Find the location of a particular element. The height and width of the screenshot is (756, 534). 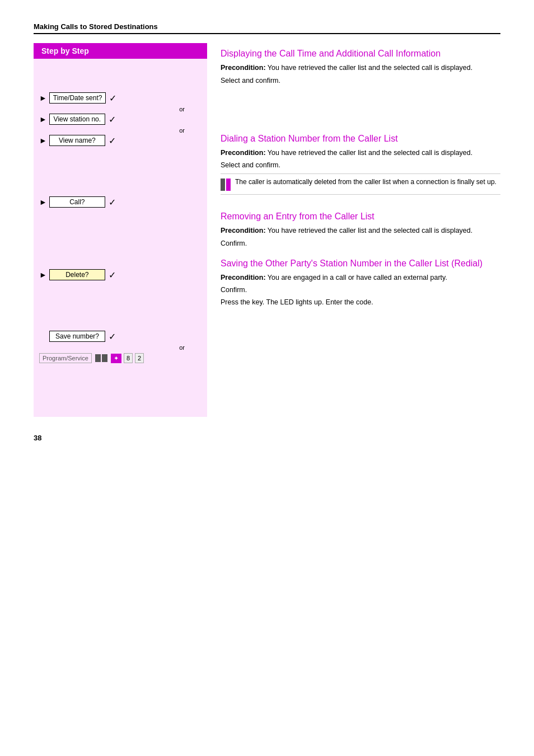

check-icon-1: ✓ is located at coordinates (113, 98).